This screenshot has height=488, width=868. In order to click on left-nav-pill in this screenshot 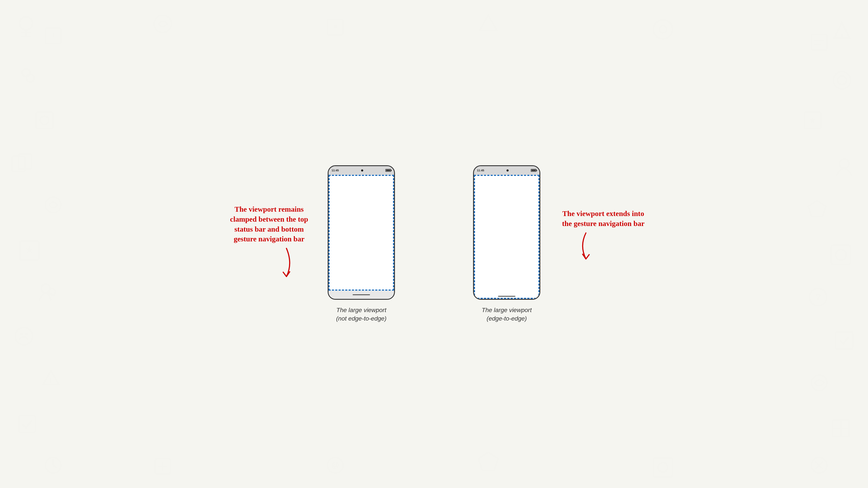, I will do `click(361, 295)`.